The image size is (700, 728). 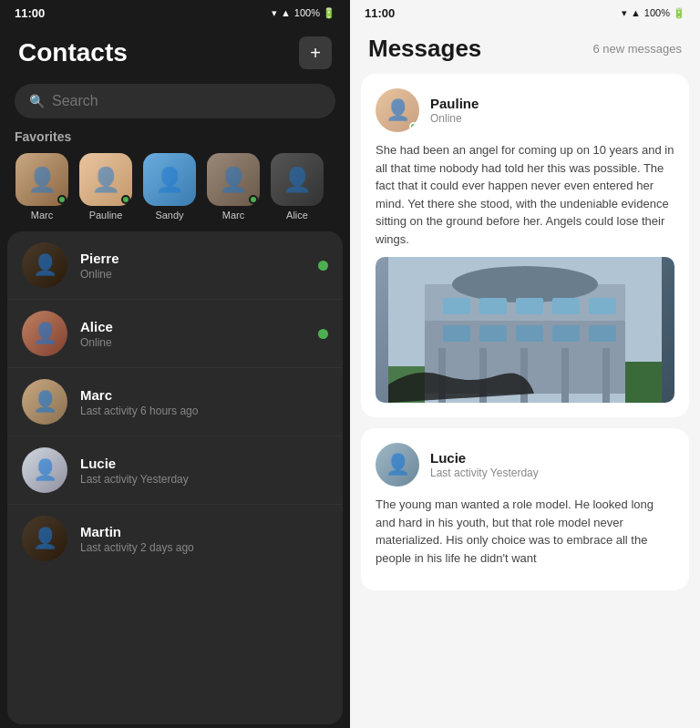 I want to click on fav-avatar-wrap: 👤, so click(x=42, y=179).